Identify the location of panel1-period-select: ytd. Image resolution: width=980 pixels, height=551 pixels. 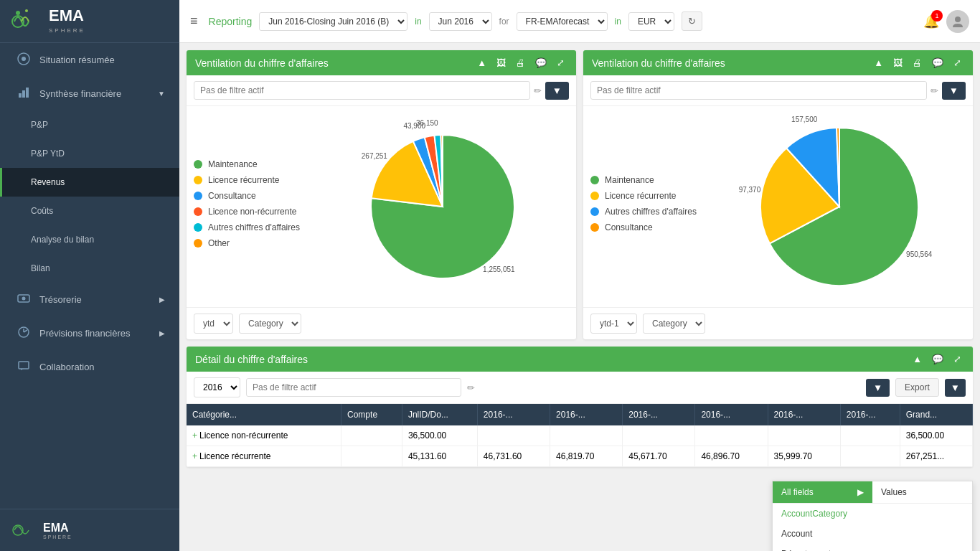
(214, 324).